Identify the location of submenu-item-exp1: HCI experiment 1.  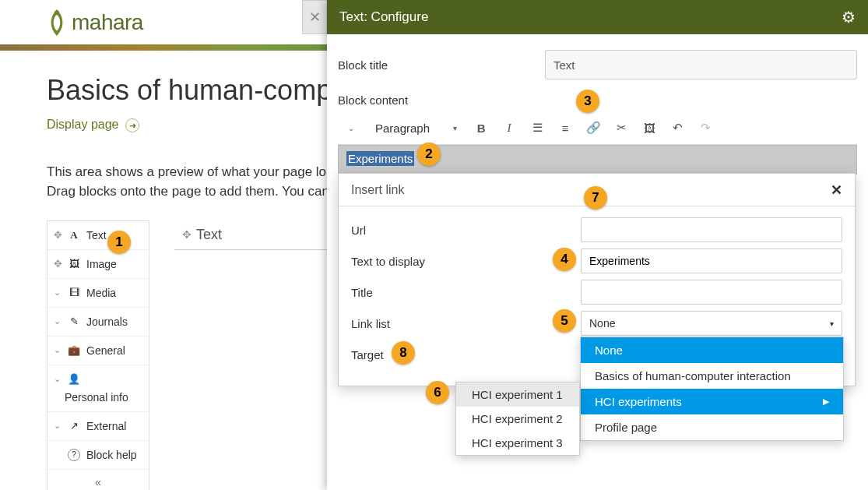
(518, 394).